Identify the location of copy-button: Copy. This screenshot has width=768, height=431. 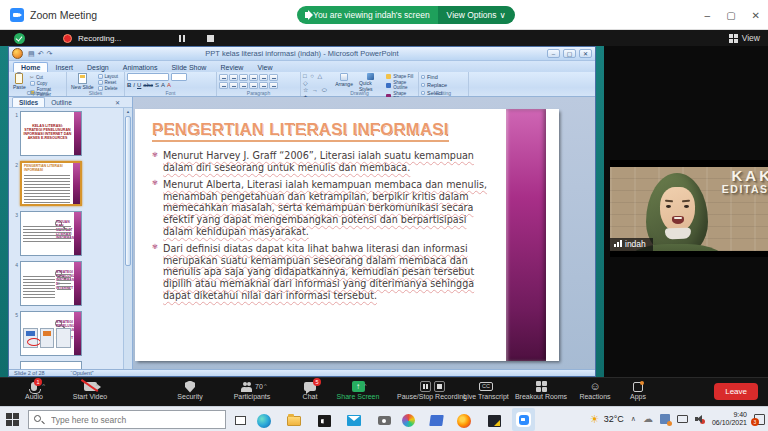
(47, 84).